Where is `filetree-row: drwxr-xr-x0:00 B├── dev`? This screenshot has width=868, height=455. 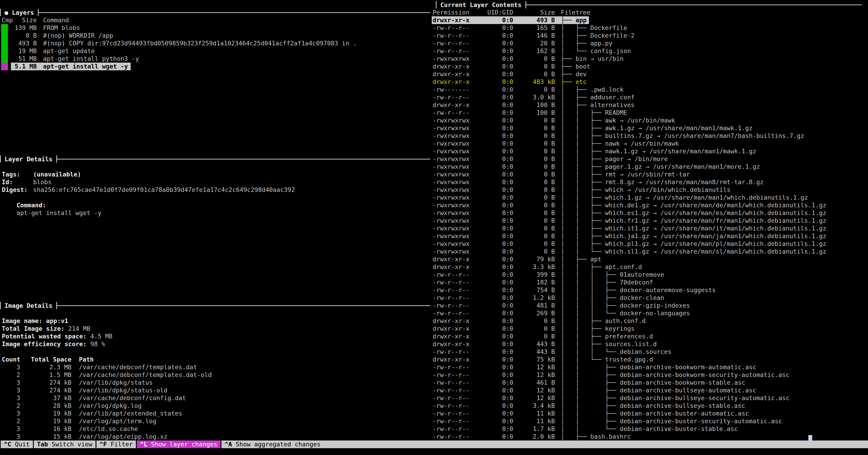
filetree-row: drwxr-xr-x0:00 B├── dev is located at coordinates (650, 74).